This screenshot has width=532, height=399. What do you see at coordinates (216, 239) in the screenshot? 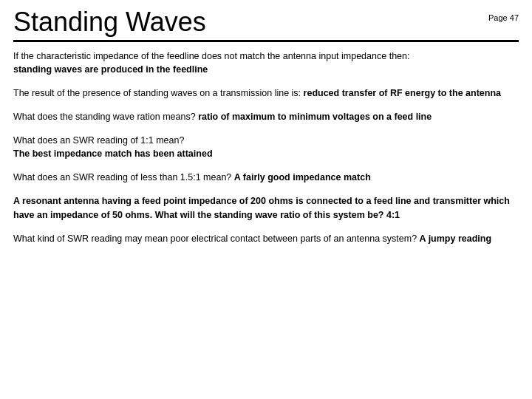
I see `section7-normal: What kind of SWR reading may mean poor e…` at bounding box center [216, 239].